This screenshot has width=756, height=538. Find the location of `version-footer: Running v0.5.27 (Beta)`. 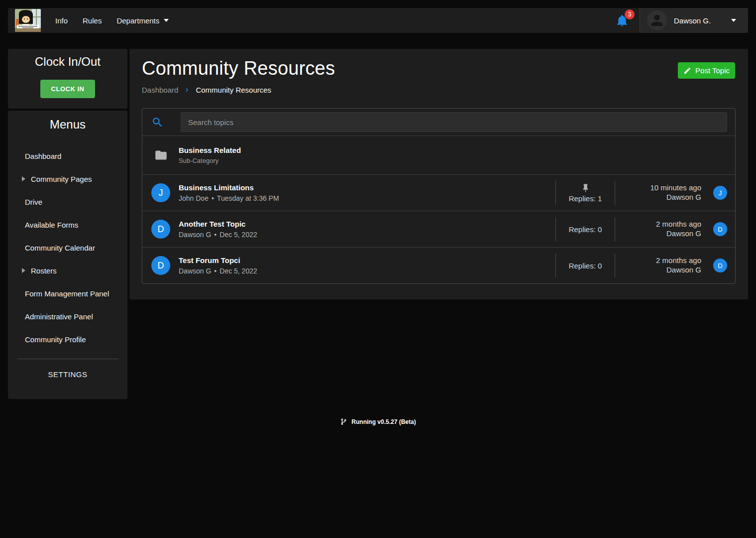

version-footer: Running v0.5.27 (Beta) is located at coordinates (378, 421).